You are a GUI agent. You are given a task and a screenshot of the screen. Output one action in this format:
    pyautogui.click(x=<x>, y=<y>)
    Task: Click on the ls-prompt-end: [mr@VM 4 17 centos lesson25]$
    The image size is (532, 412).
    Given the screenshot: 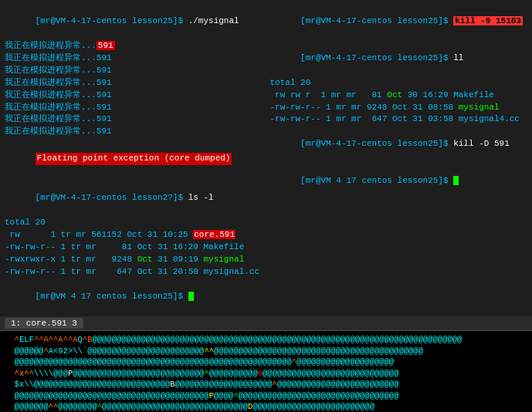 What is the action you would take?
    pyautogui.click(x=134, y=297)
    